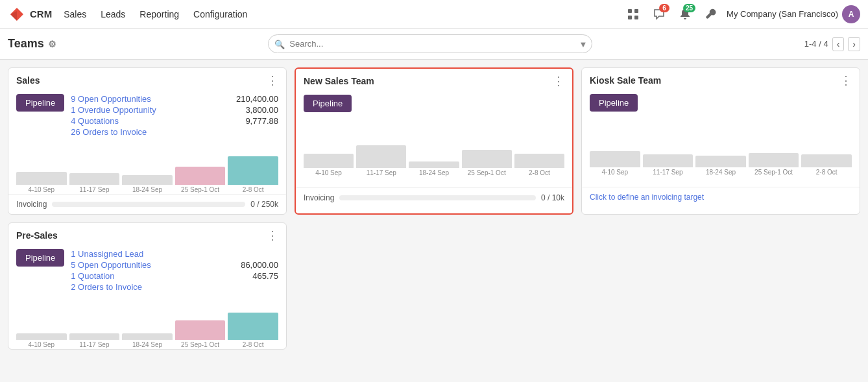 This screenshot has height=382, width=868. What do you see at coordinates (846, 80) in the screenshot?
I see `card-menu-kiosk: ⋮` at bounding box center [846, 80].